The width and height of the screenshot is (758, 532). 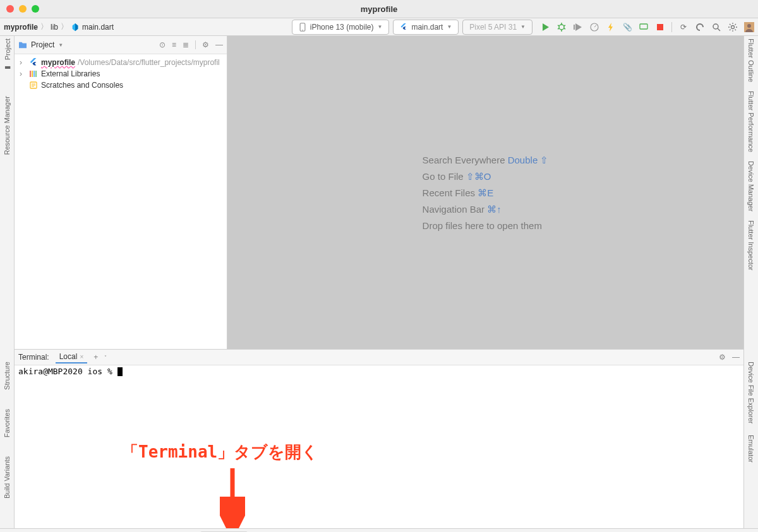 I want to click on breadcrumb-project: myprofile, so click(x=21, y=27).